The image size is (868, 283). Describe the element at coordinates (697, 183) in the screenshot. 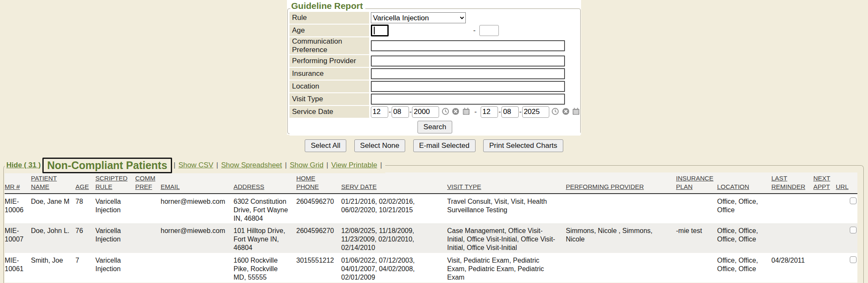

I see `column-header: INSURANCEPLAN` at that location.